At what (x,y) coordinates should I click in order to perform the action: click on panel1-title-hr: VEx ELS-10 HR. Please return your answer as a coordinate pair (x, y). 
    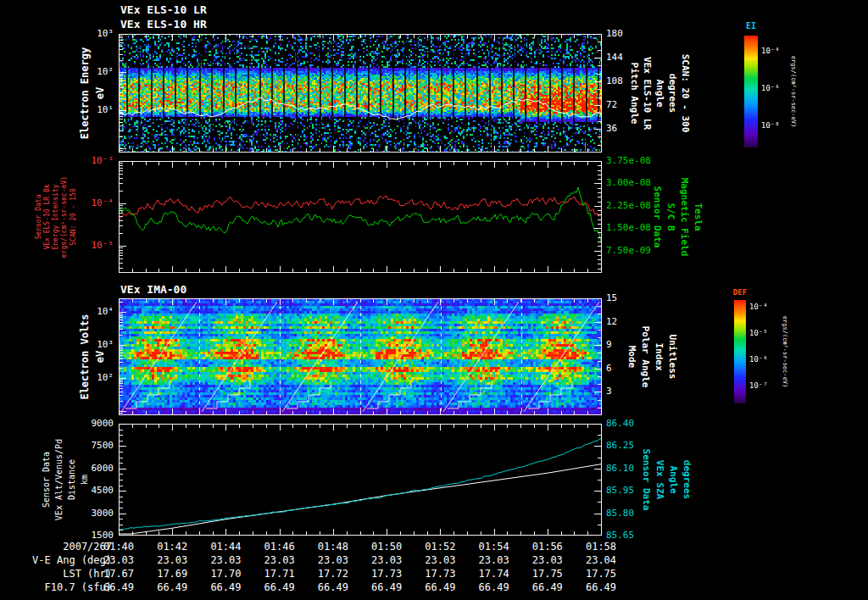
    Looking at the image, I should click on (164, 24).